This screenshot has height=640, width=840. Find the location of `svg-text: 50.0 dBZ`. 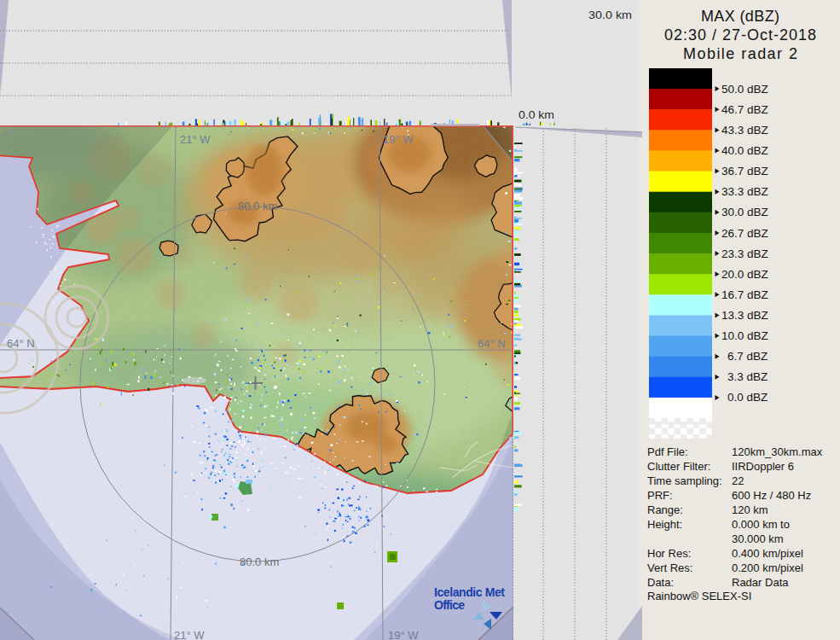

svg-text: 50.0 dBZ is located at coordinates (745, 89).